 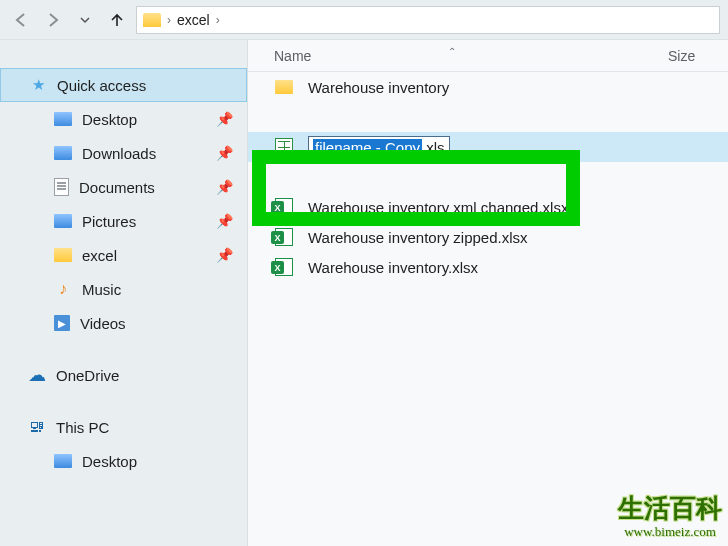 What do you see at coordinates (62, 187) in the screenshot?
I see `documents-icon` at bounding box center [62, 187].